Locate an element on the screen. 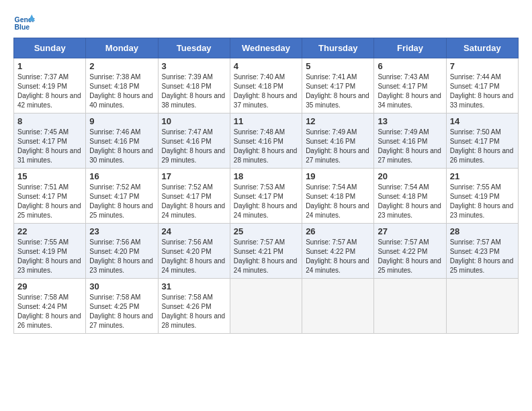 The image size is (532, 411). day-info: Sunrise: 7:57 AMSunset: 4:23 PMDaylight:… is located at coordinates (482, 257).